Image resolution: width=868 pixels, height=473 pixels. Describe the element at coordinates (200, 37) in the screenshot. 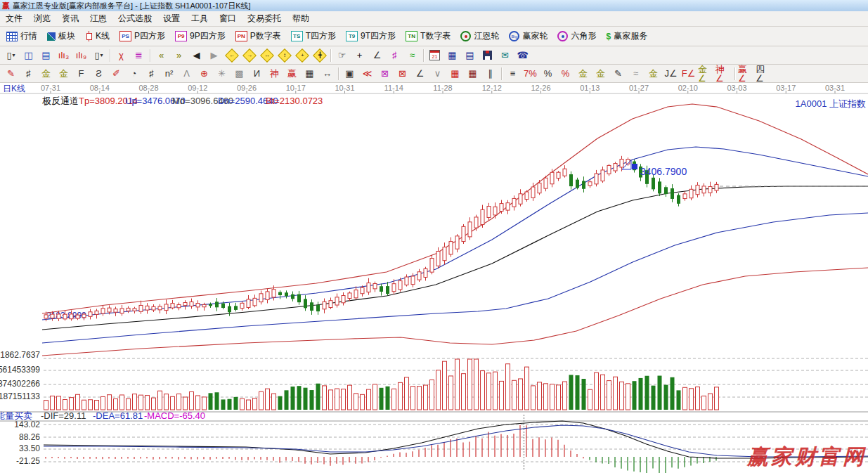

I see `toolbar-p9-square: P99P四方形` at that location.